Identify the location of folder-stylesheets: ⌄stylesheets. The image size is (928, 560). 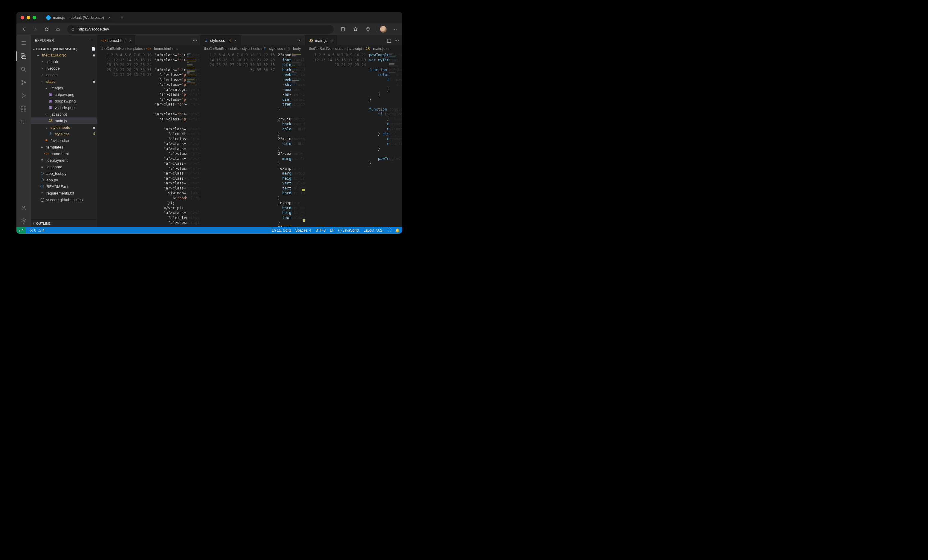
(64, 127).